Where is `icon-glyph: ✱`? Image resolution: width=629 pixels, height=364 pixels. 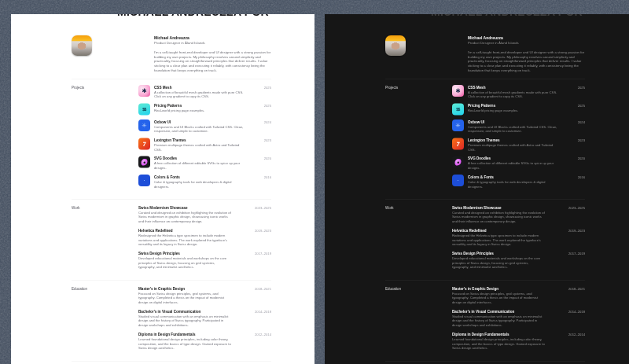
icon-glyph: ✱ is located at coordinates (144, 91).